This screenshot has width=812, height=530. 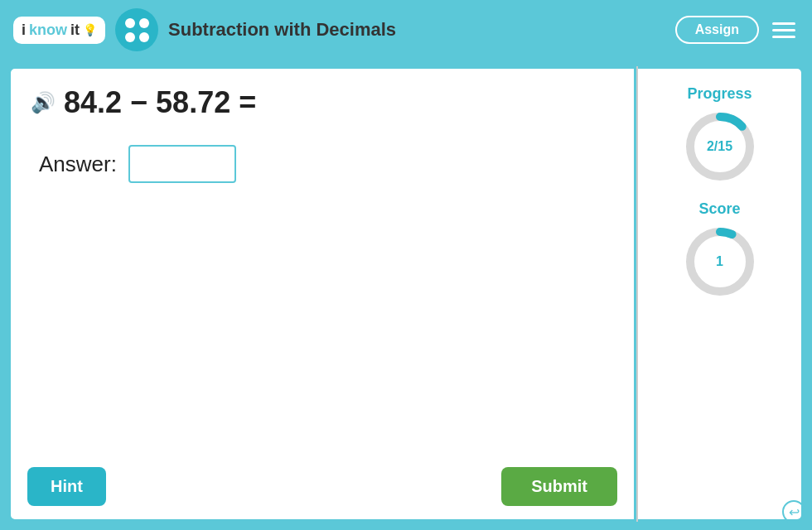 I want to click on score-section: Score 1, so click(x=720, y=250).